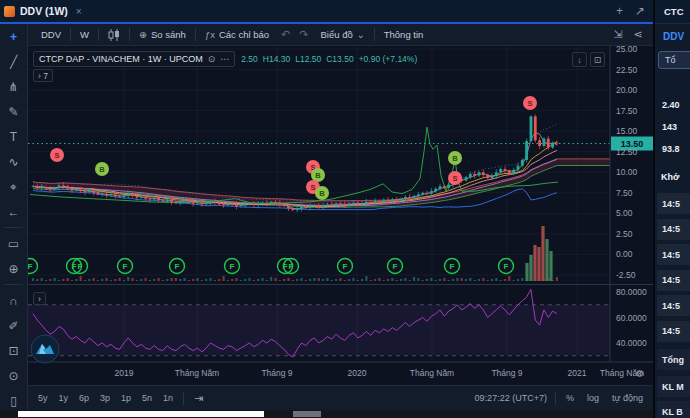  What do you see at coordinates (14, 86) in the screenshot?
I see `pitchfork-tool-icon: ⋔` at bounding box center [14, 86].